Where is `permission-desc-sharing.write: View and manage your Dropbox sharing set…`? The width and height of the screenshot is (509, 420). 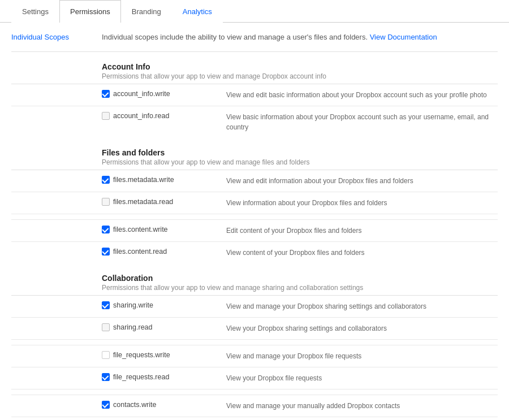 permission-desc-sharing.write: View and manage your Dropbox sharing set… is located at coordinates (362, 306).